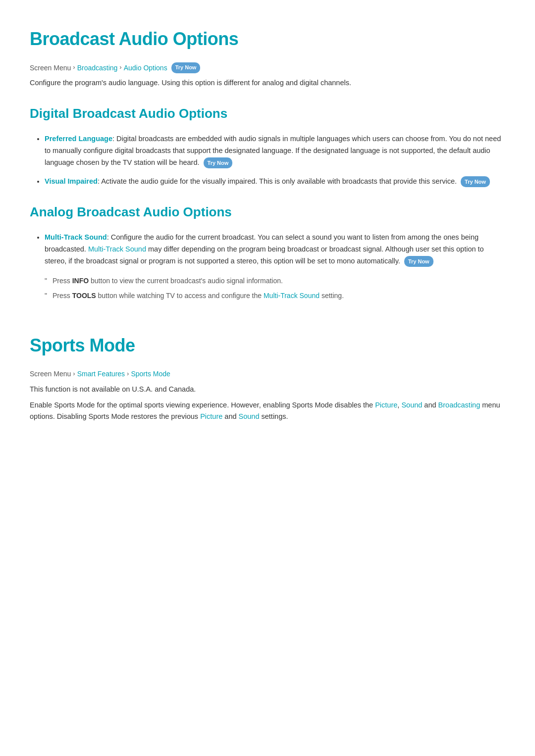 The width and height of the screenshot is (535, 756). What do you see at coordinates (80, 281) in the screenshot?
I see `info-keyword: INFO` at bounding box center [80, 281].